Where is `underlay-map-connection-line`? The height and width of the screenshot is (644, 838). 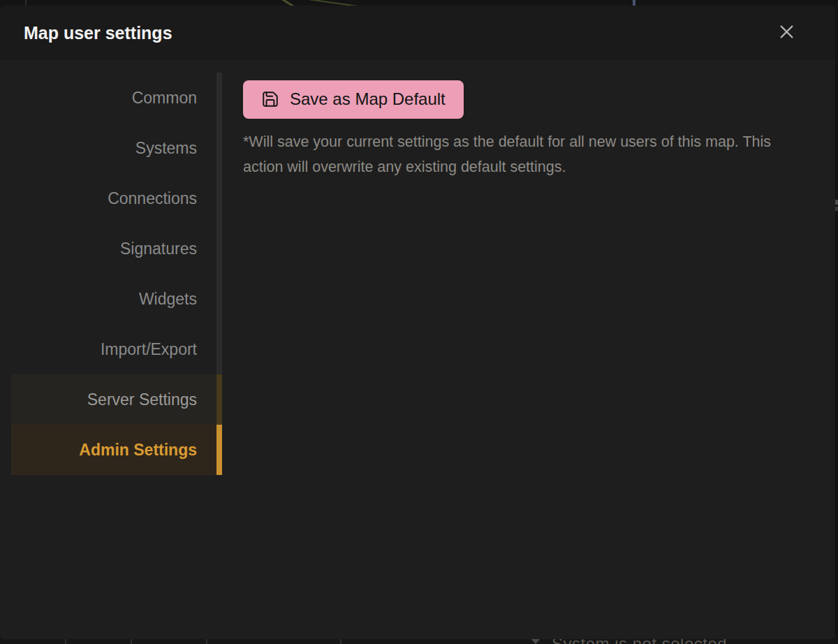 underlay-map-connection-line is located at coordinates (634, 3).